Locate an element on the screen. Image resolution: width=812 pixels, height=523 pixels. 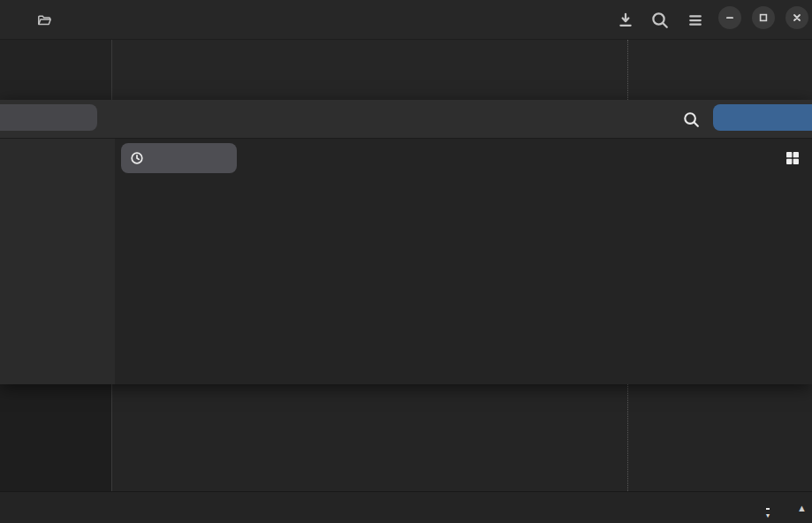
close-icon is located at coordinates (797, 18).